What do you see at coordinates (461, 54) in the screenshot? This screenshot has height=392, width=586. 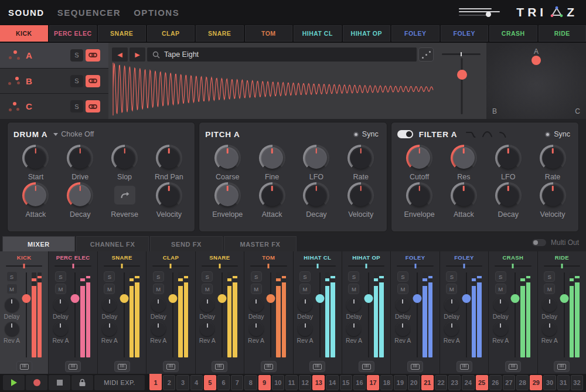 I see `pan-slider` at bounding box center [461, 54].